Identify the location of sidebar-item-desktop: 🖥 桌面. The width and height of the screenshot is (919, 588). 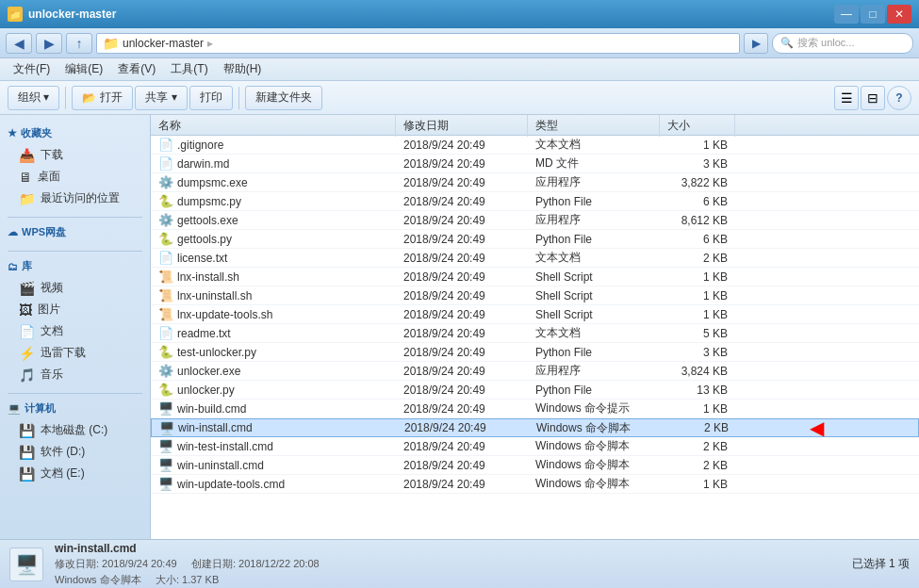
(75, 177).